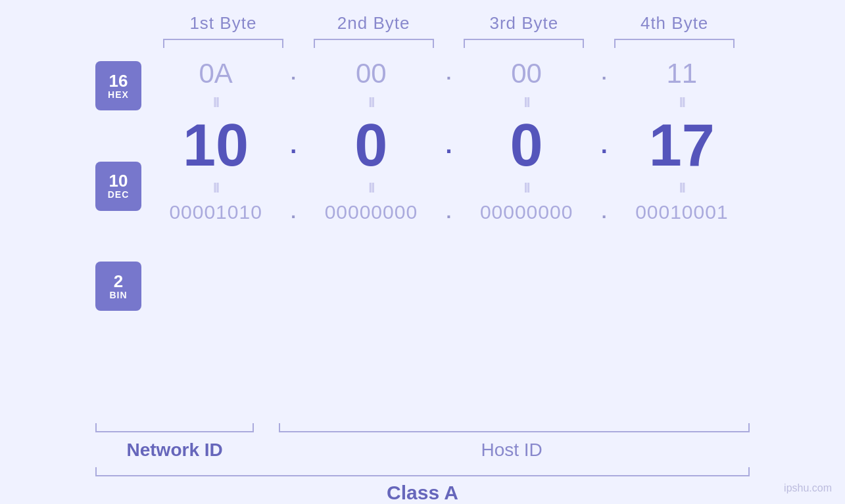 This screenshot has width=845, height=504. What do you see at coordinates (527, 74) in the screenshot?
I see `hex-cell-3: 00` at bounding box center [527, 74].